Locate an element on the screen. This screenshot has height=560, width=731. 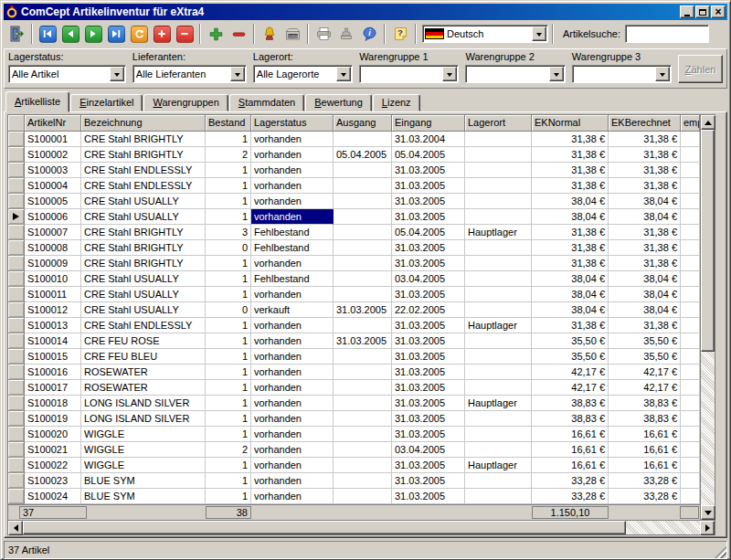
horizontal-scrollbar is located at coordinates (362, 527).